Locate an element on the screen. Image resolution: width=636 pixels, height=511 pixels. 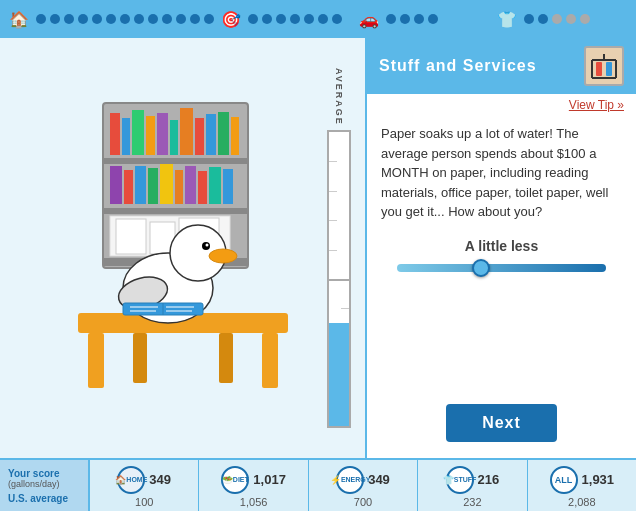
clothes-icon is located at coordinates (604, 66).